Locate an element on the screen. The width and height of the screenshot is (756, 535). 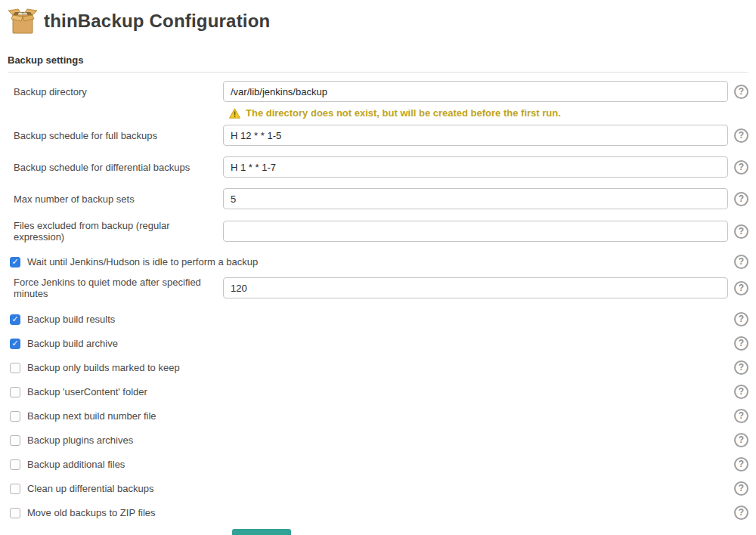
max-backup-sets-label: Max number of backup sets is located at coordinates (115, 199).